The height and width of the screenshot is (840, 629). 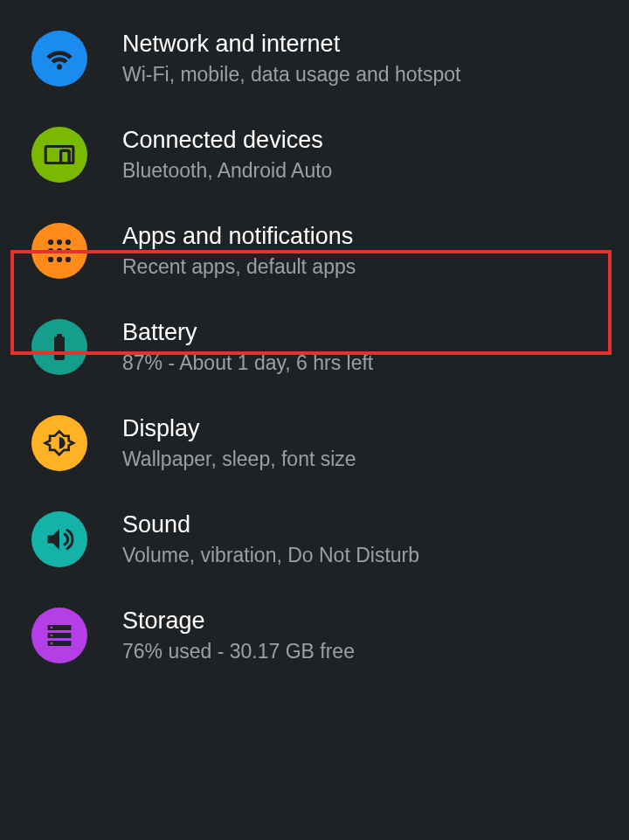 What do you see at coordinates (314, 347) in the screenshot?
I see `settings-item-battery: Battery 87% - About 1 day, 6 hrs left` at bounding box center [314, 347].